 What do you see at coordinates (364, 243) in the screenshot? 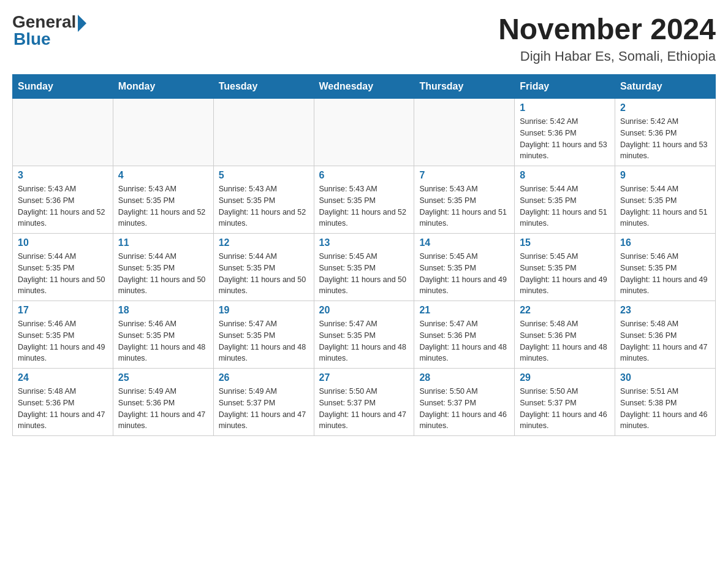
I see `day-number: 13` at bounding box center [364, 243].